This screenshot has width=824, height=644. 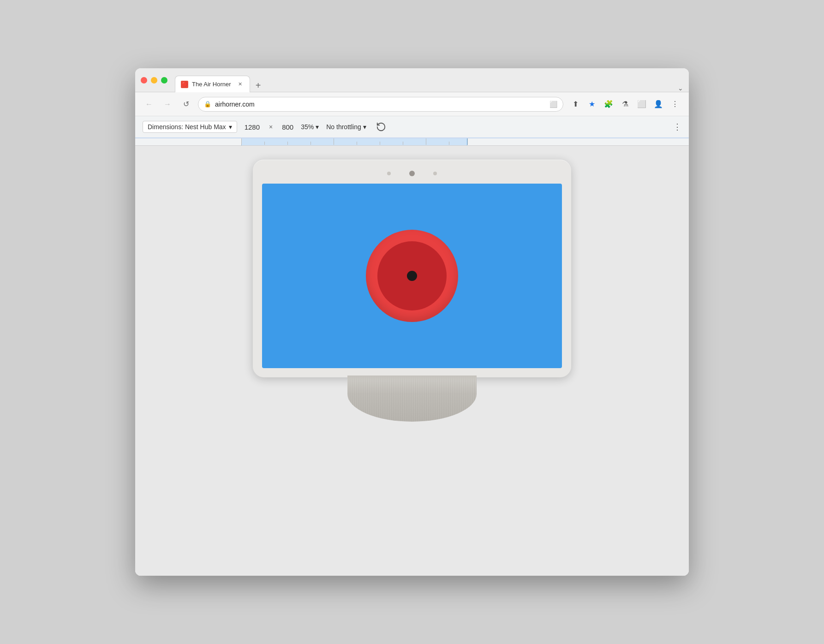 What do you see at coordinates (412, 276) in the screenshot?
I see `horn-inner-circle` at bounding box center [412, 276].